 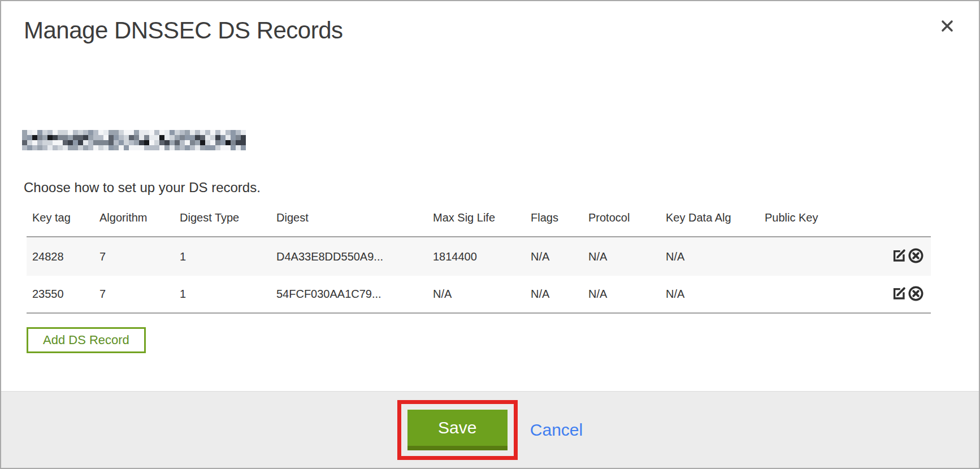 I want to click on add-ds-record-button: Add DS Record, so click(x=86, y=340).